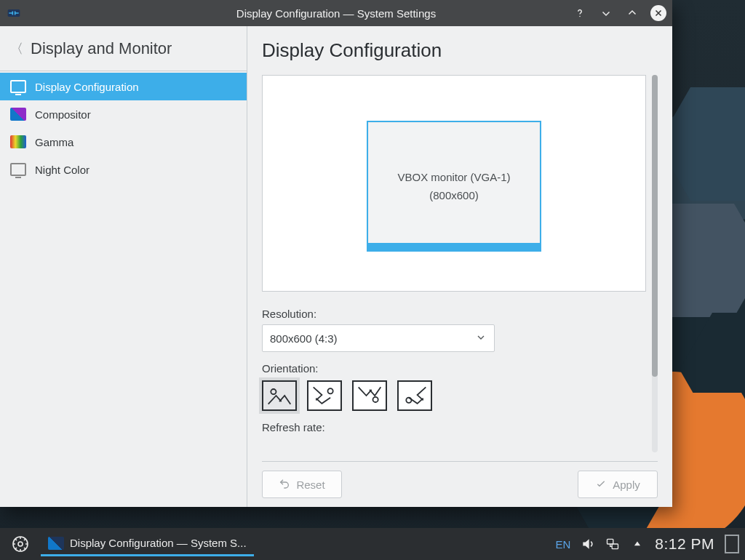  Describe the element at coordinates (454, 195) in the screenshot. I see `monitor-resolution: (800x600)` at that location.